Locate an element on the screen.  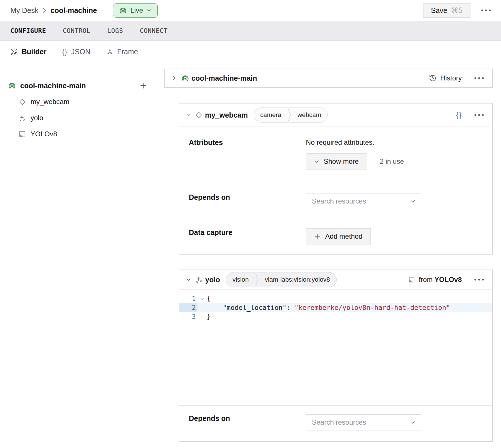
yolo-depends-on-select: Search resources is located at coordinates (363, 422).